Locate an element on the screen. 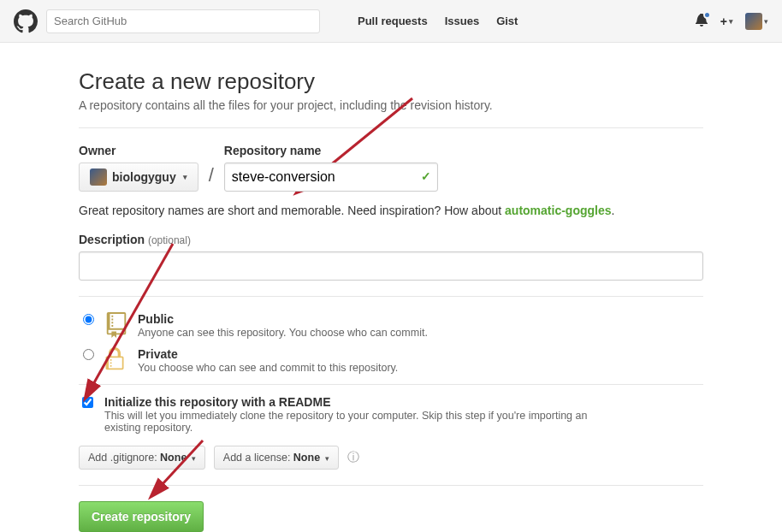  user-menu: ▾ is located at coordinates (756, 21).